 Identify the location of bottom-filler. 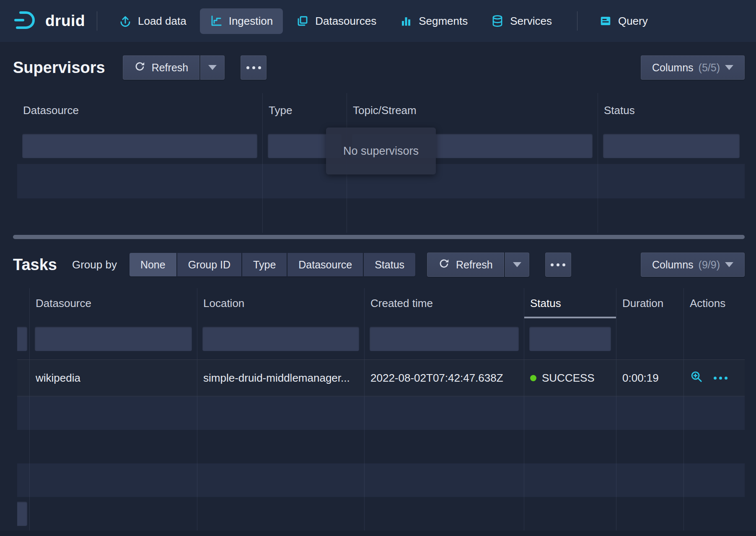
(378, 533).